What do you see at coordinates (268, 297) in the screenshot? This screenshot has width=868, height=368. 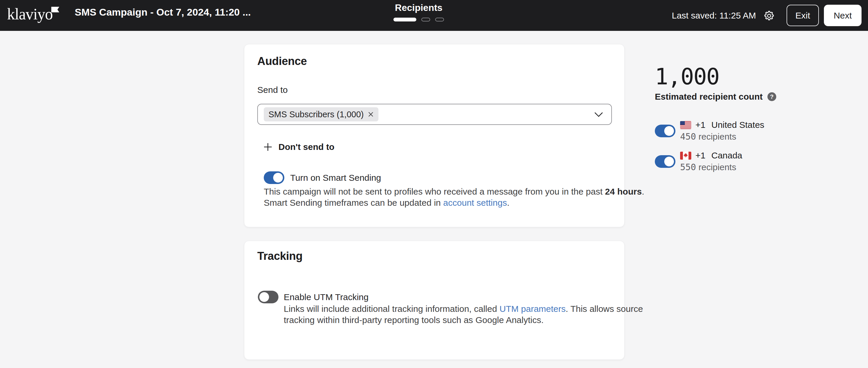 I see `utm-tracking-toggle` at bounding box center [268, 297].